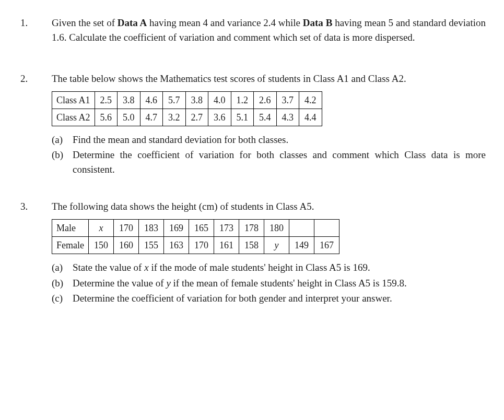 This screenshot has width=504, height=420. What do you see at coordinates (268, 162) in the screenshot?
I see `sub-item-b: (b) Determine the coefficient of variati…` at bounding box center [268, 162].